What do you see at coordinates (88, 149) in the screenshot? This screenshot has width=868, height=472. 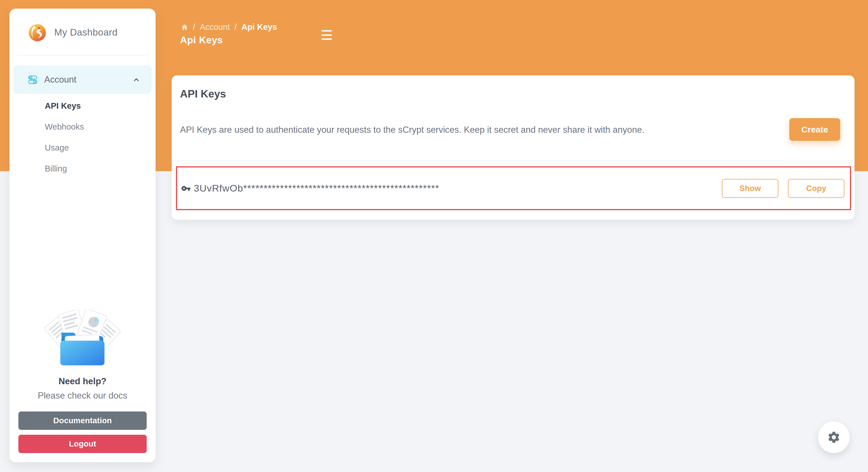 I see `sidebar-item-usage: Usage` at bounding box center [88, 149].